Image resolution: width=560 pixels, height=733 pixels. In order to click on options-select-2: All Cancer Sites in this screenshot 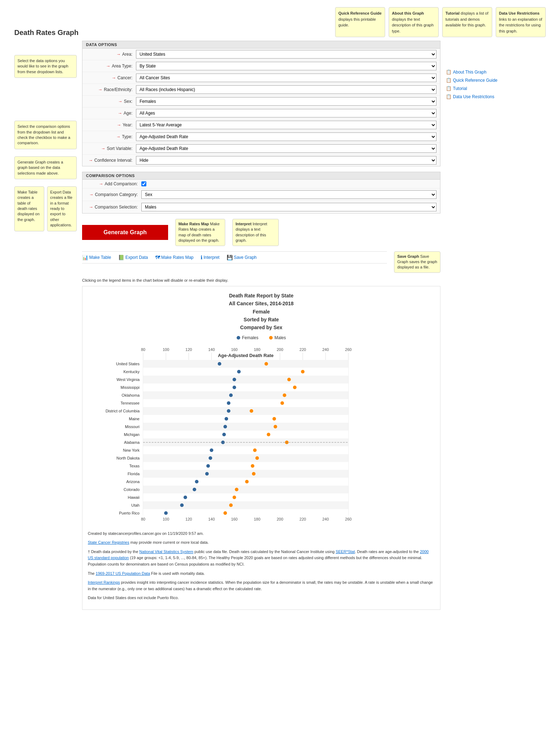, I will do `click(286, 78)`.